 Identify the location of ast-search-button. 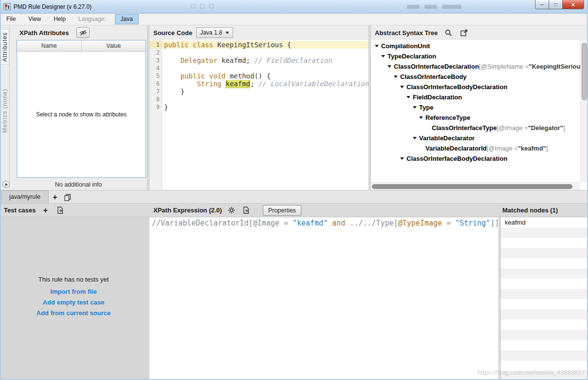
(448, 33).